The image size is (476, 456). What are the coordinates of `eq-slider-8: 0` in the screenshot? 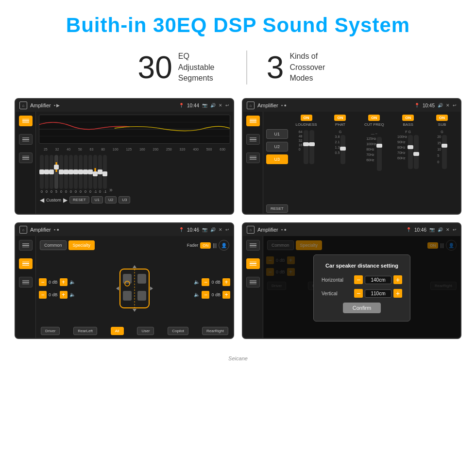 It's located at (81, 174).